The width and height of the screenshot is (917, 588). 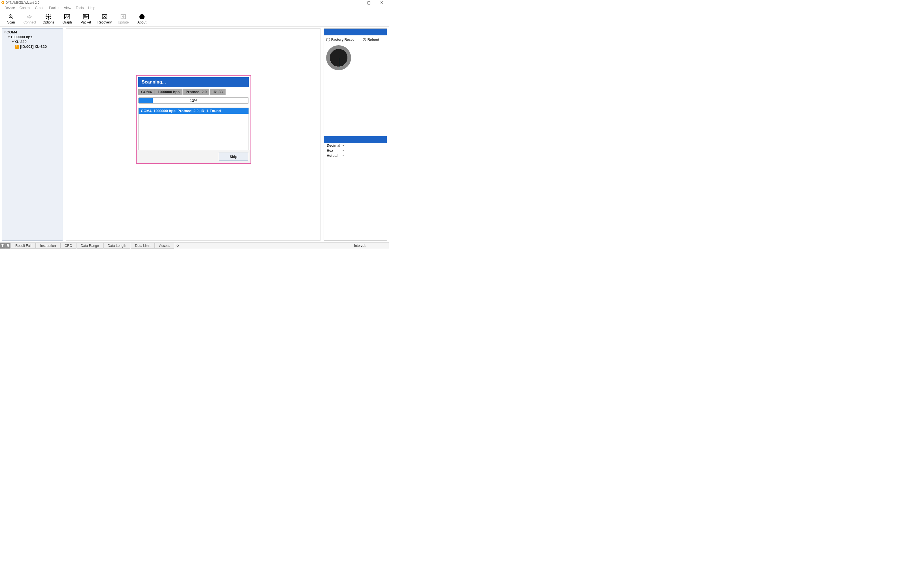 I want to click on control-panel: Factory Reset Reboot, so click(x=355, y=81).